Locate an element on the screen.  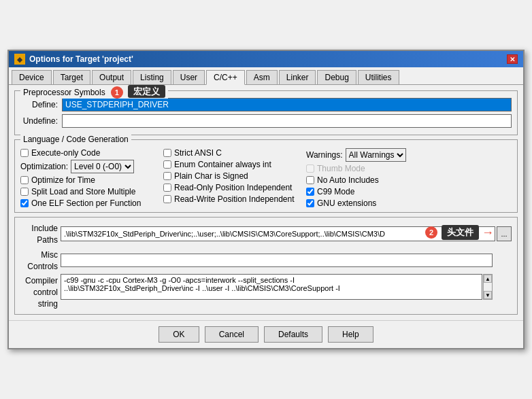
tab-asm: Asm is located at coordinates (262, 77).